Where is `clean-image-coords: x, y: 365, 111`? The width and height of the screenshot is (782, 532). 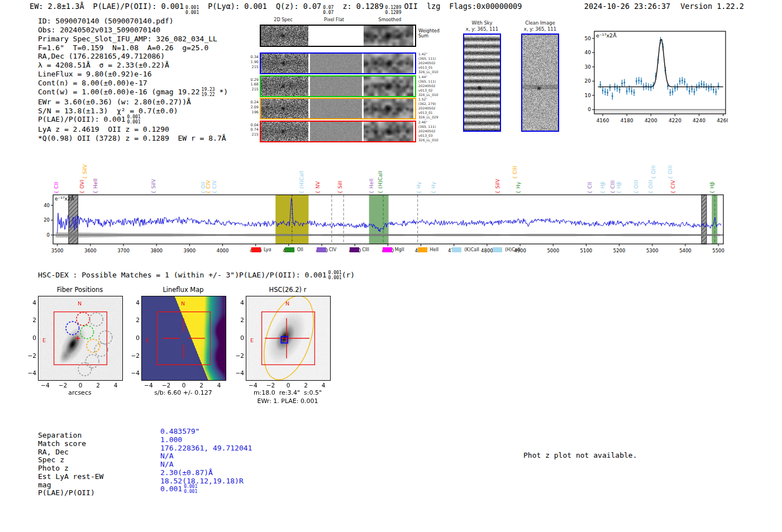 clean-image-coords: x, y: 365, 111 is located at coordinates (540, 29).